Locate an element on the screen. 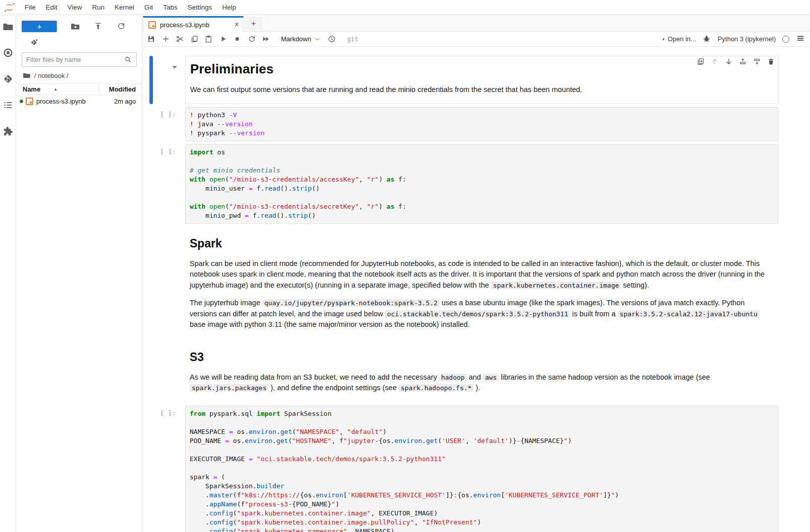  restart-kernel-button is located at coordinates (252, 39).